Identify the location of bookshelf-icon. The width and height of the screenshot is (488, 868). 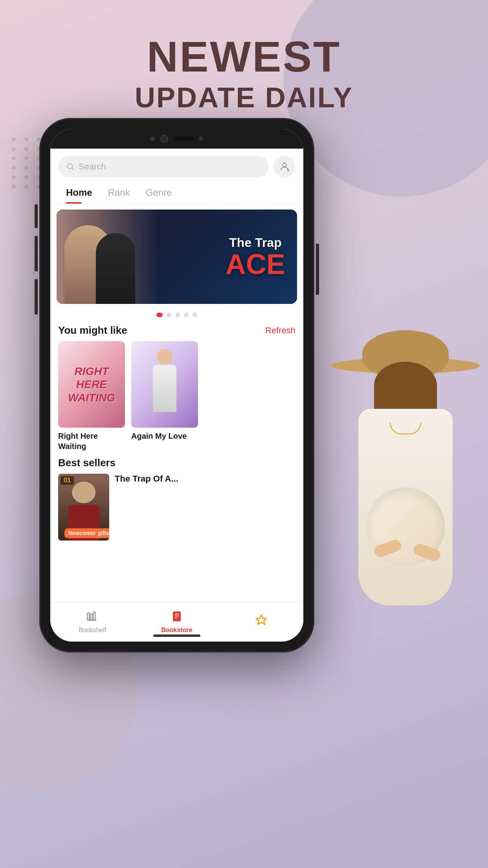
(92, 618).